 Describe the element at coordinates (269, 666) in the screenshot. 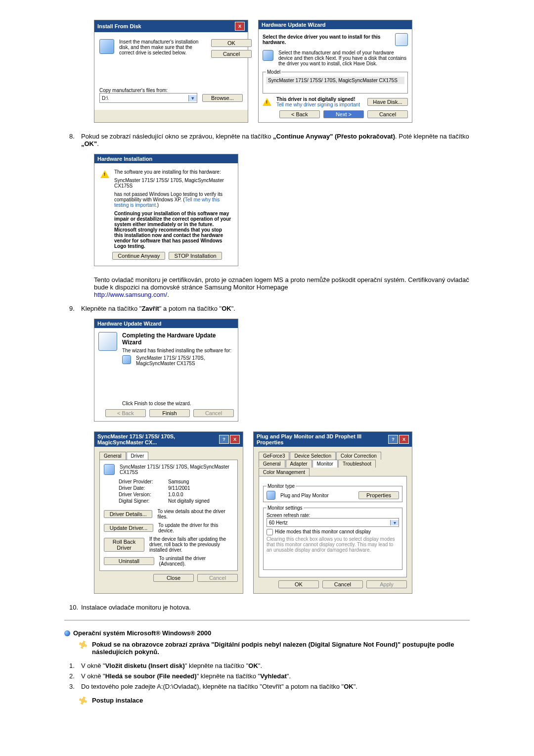

I see `win2000-step-1: 1. V okně "Vložit disketu (Insert disk)"…` at that location.